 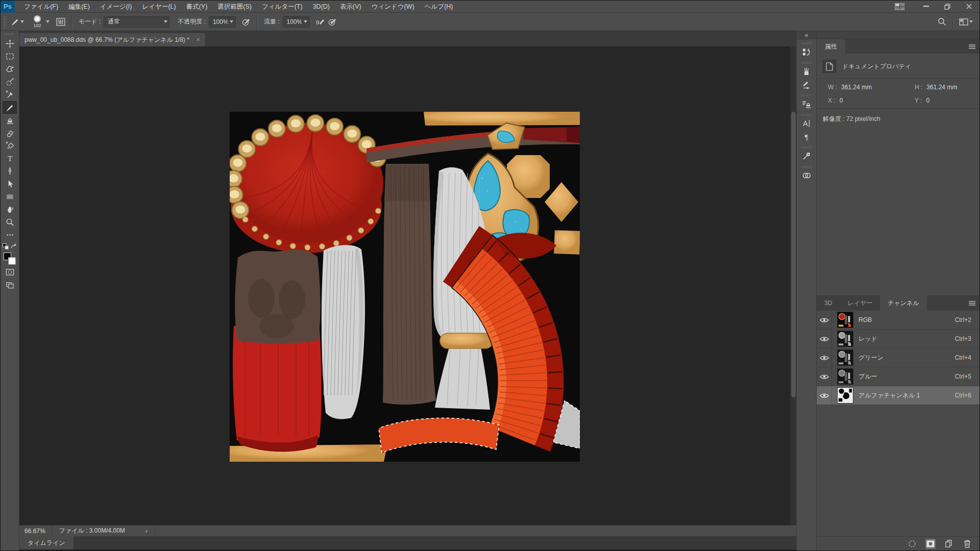 What do you see at coordinates (10, 82) in the screenshot?
I see `tool-quick-selection` at bounding box center [10, 82].